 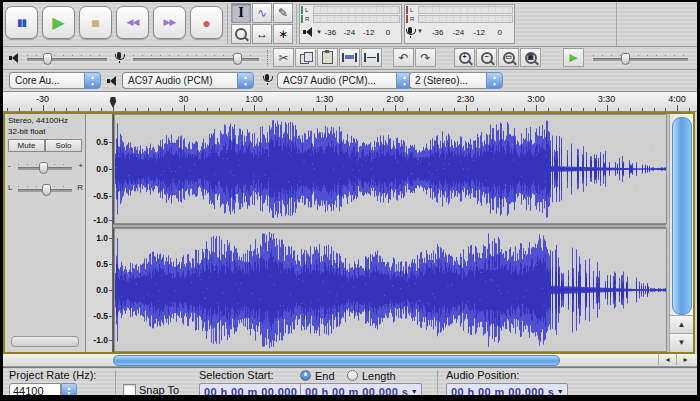 What do you see at coordinates (46, 120) in the screenshot?
I see `track-format-label: Stereo, 44100Hz` at bounding box center [46, 120].